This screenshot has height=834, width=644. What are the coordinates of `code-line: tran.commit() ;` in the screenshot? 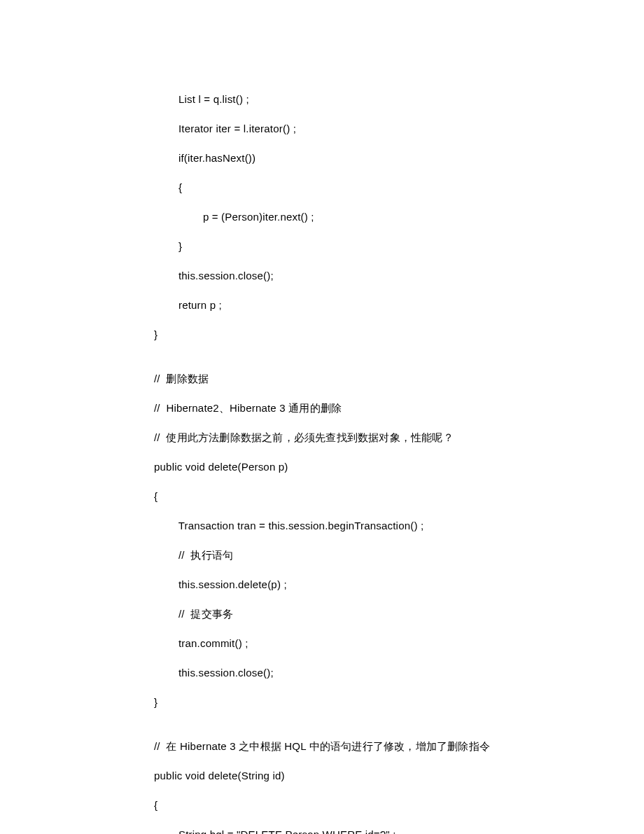 It's located at (368, 643).